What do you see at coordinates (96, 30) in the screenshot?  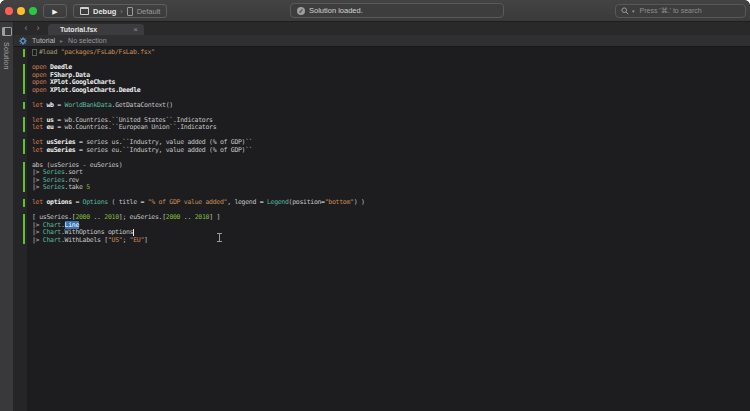 I see `tab-tutorial: Tutorial.fsx ×` at bounding box center [96, 30].